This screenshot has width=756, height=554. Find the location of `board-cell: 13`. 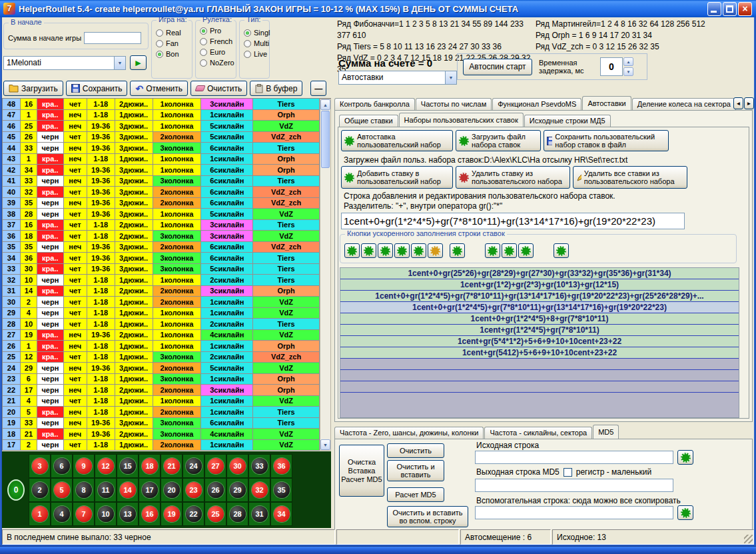

board-cell: 13 is located at coordinates (128, 514).